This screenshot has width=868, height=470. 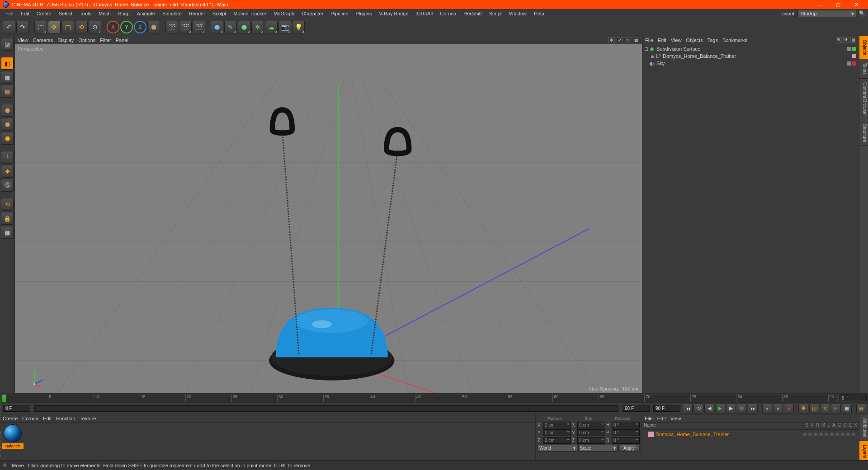 What do you see at coordinates (709, 409) in the screenshot?
I see `prev-frame-button: ◀` at bounding box center [709, 409].